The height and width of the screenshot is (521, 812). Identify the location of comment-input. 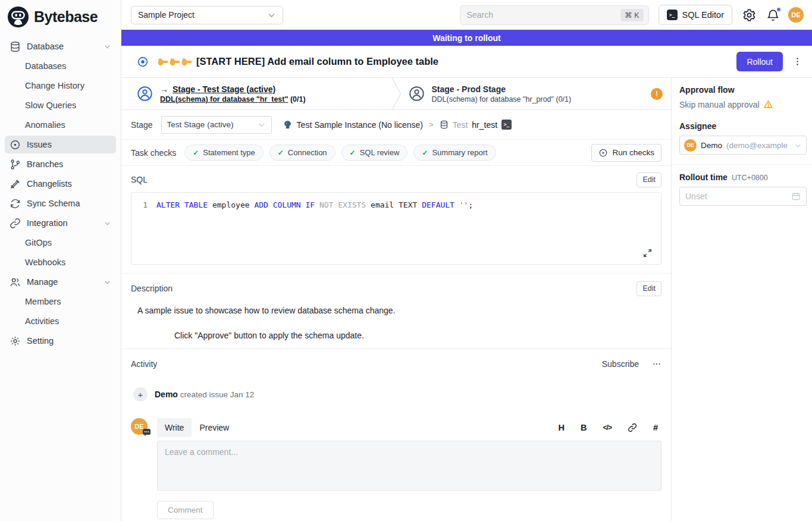
(409, 466).